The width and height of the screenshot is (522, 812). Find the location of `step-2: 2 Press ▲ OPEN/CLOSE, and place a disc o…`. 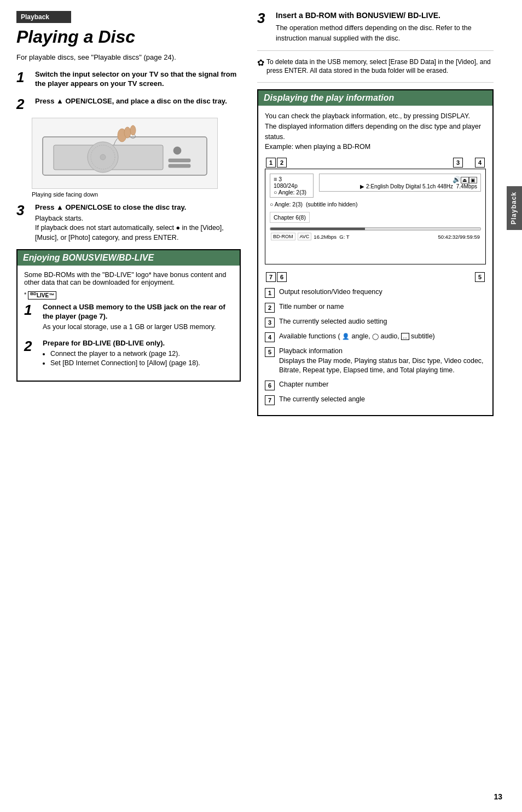

step-2: 2 Press ▲ OPEN/CLOSE, and place a disc o… is located at coordinates (129, 104).